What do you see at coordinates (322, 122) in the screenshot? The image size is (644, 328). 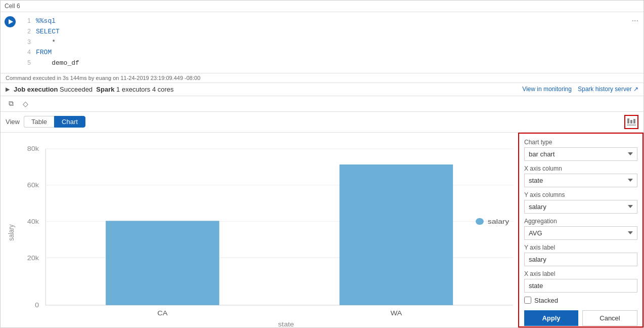 I see `view-tabs-row: View Table Chart` at bounding box center [322, 122].